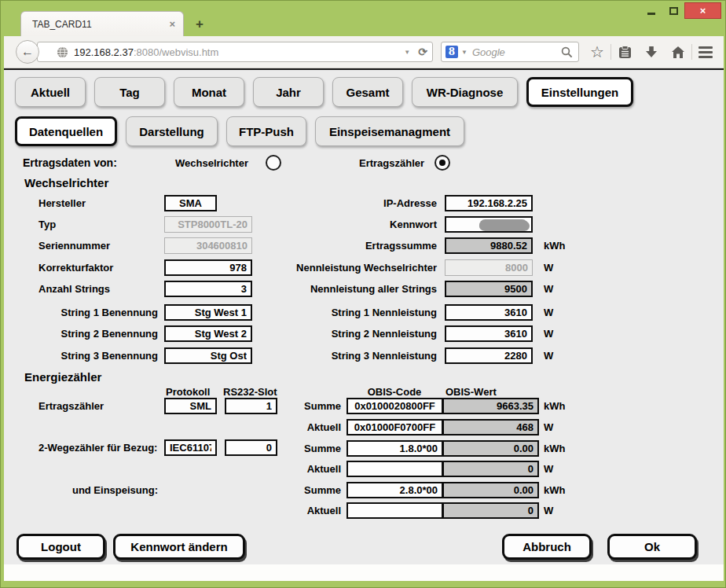 This screenshot has height=588, width=726. Describe the element at coordinates (273, 163) in the screenshot. I see `source-option-wechselrichter-radio` at that location.